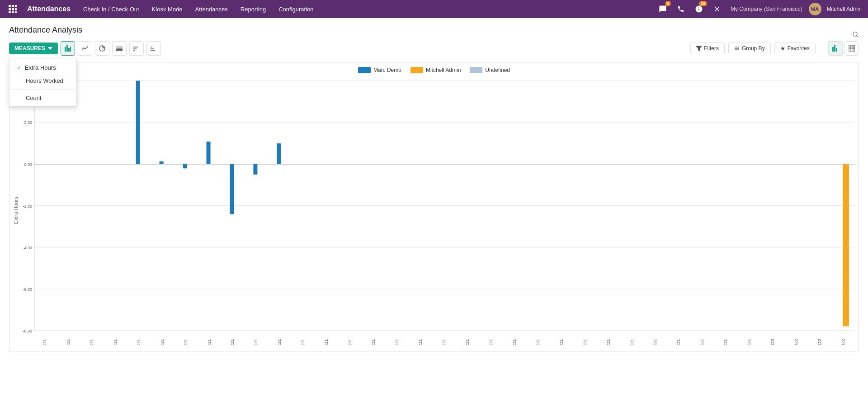  Describe the element at coordinates (45, 342) in the screenshot. I see `x-tick-0: 01 Dec 2021` at that location.